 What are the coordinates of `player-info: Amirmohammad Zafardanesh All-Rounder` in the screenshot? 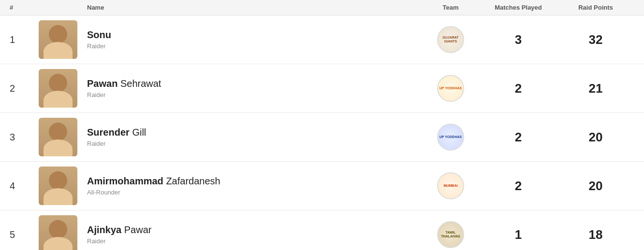 It's located at (254, 186).